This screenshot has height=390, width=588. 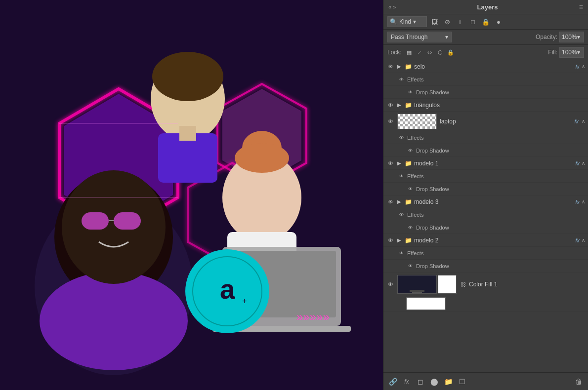 What do you see at coordinates (576, 121) in the screenshot?
I see `fx-badge-laptop: fx` at bounding box center [576, 121].